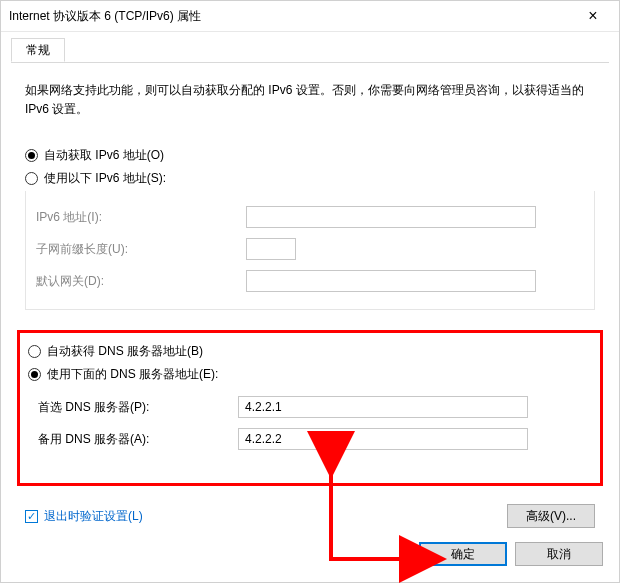 The image size is (620, 583). Describe the element at coordinates (133, 408) in the screenshot. I see `preferred-dns-label: 首选 DNS 服务器(P):` at that location.